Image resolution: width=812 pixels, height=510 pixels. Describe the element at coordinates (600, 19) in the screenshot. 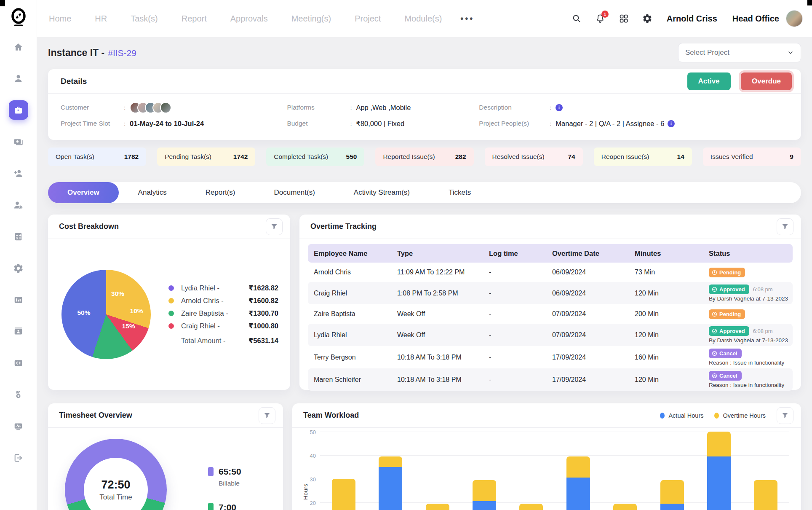

I see `notifications-bell-icon: 1` at that location.